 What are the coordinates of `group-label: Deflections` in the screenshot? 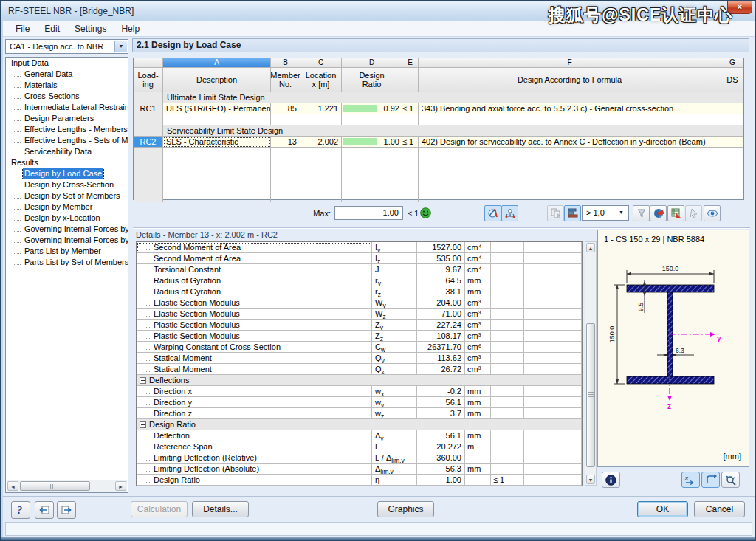 It's located at (359, 381).